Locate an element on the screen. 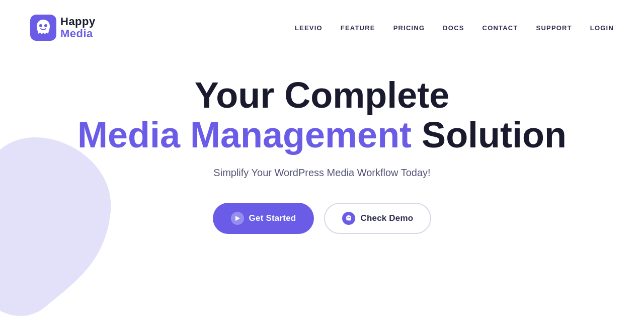 Image resolution: width=644 pixels, height=322 pixels. play-icon is located at coordinates (237, 218).